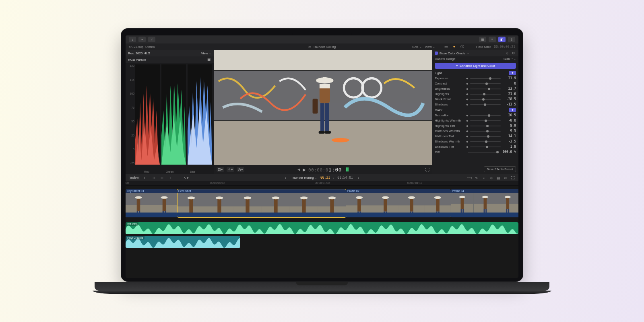  Describe the element at coordinates (359, 178) in the screenshot. I see `timeline-next-icon: ›` at that location.